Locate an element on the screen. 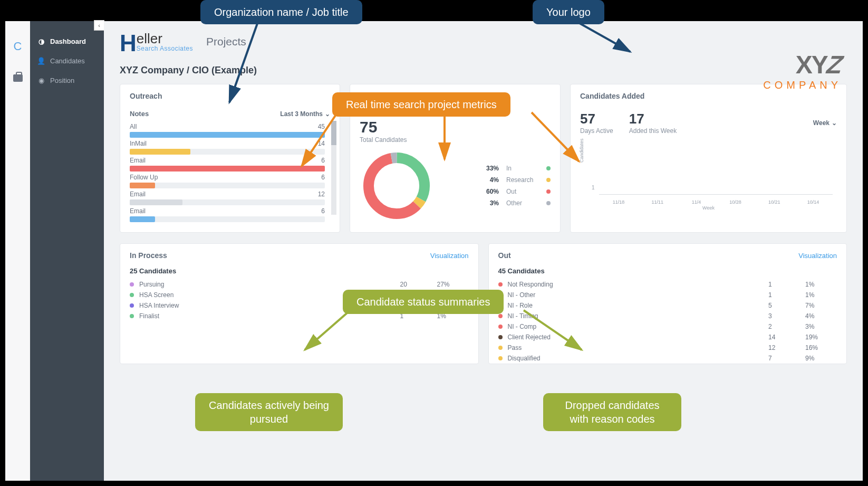  legend-pct: 60% is located at coordinates (488, 192).